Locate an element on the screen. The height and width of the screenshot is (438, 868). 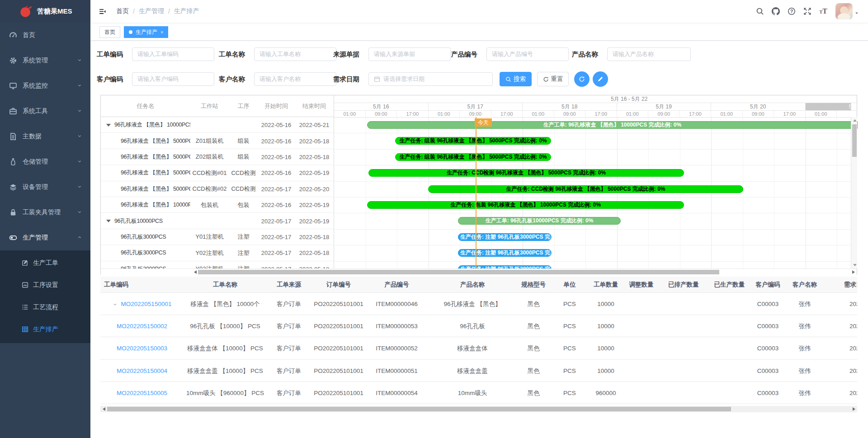
orders-column-header: 规格型号 is located at coordinates (533, 285).